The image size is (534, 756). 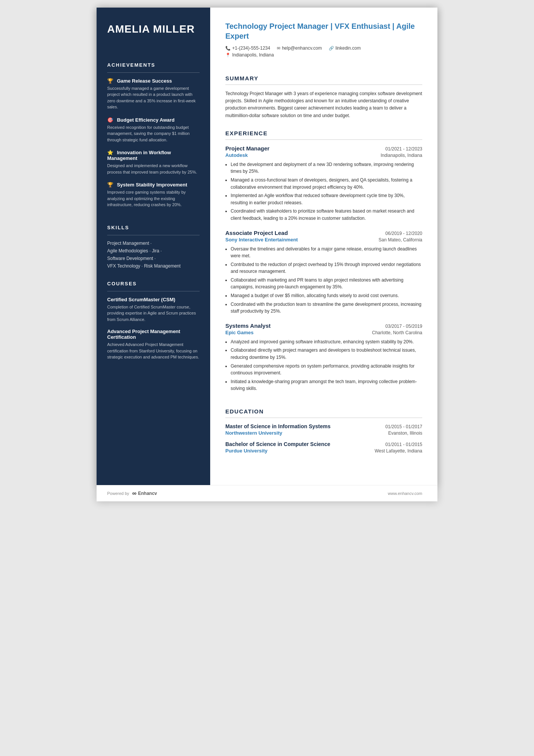 I want to click on course-item: Advanced Project Management Certificatio…, so click(x=153, y=344).